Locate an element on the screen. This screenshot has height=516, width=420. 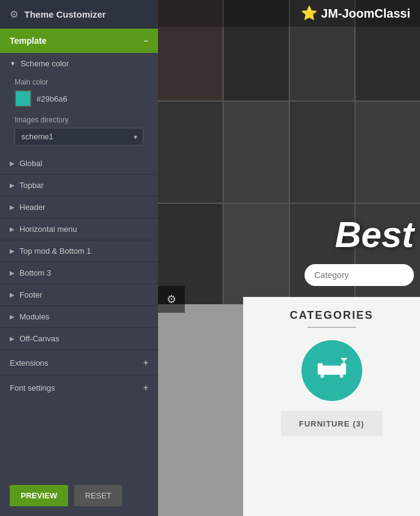
nav-item-topbar: ▶ Topbar is located at coordinates (79, 186).